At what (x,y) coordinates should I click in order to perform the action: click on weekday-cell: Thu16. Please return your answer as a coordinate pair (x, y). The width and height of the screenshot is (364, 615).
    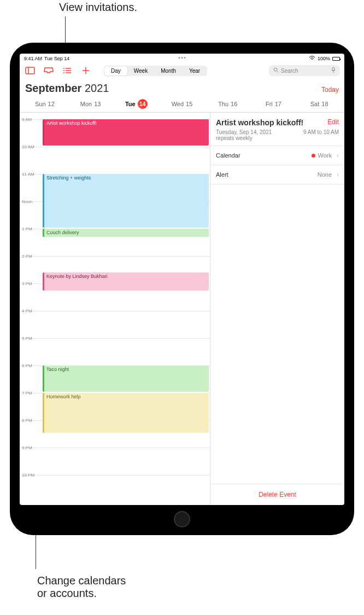
    Looking at the image, I should click on (228, 104).